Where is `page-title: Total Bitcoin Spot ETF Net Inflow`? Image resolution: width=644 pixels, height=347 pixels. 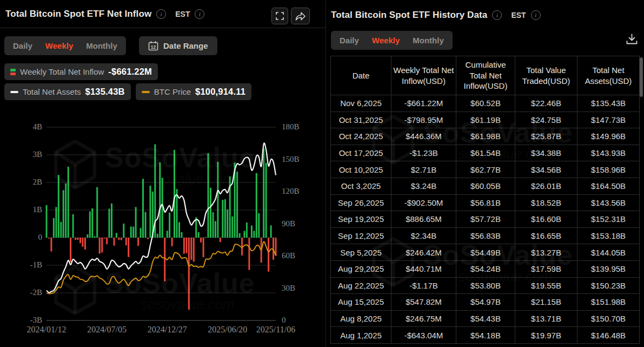
page-title: Total Bitcoin Spot ETF Net Inflow is located at coordinates (78, 14).